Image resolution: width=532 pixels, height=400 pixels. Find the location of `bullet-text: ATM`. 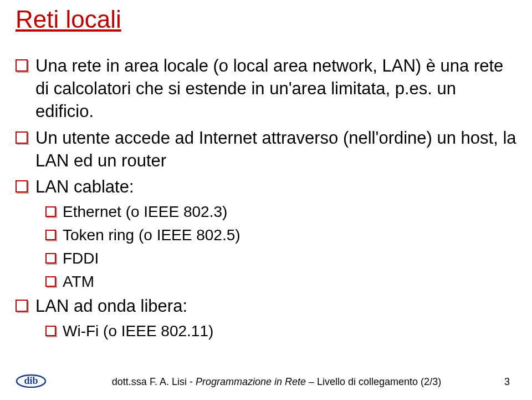

bullet-text: ATM is located at coordinates (289, 282).